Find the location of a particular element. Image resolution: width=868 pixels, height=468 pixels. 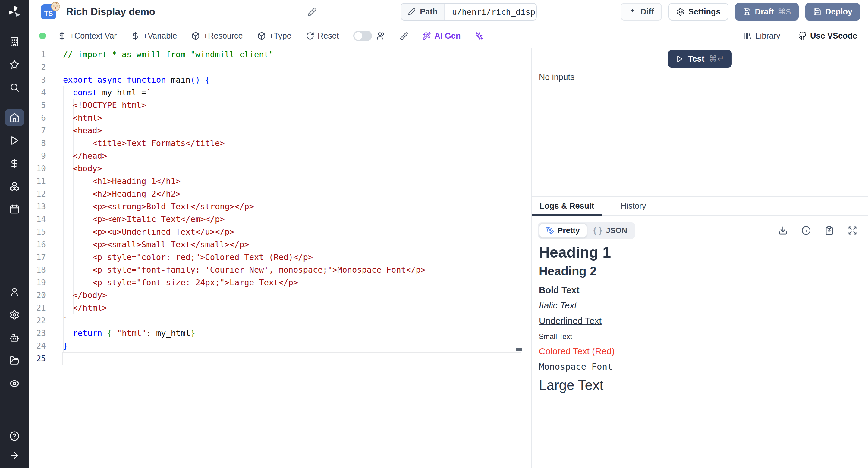

result-item-bold: Bold Text is located at coordinates (704, 290).